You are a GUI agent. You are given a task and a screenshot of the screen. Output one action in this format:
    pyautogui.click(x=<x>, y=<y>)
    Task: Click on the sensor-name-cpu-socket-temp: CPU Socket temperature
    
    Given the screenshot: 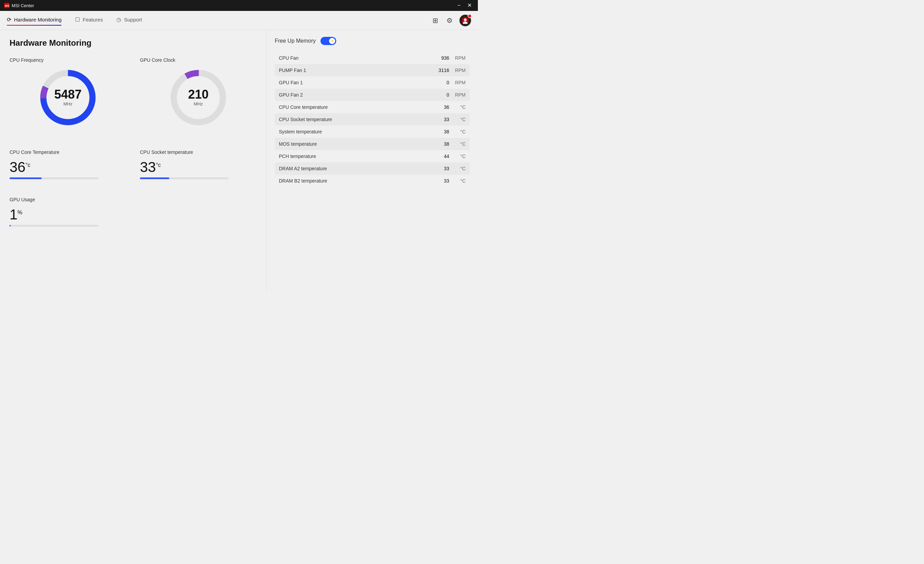 What is the action you would take?
    pyautogui.click(x=356, y=119)
    